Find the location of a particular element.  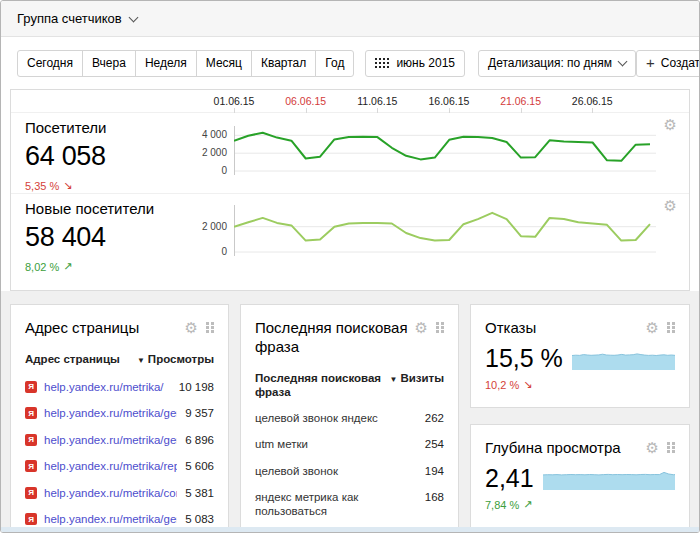

metric-delta: 8,02 % ↗ is located at coordinates (357, 266).